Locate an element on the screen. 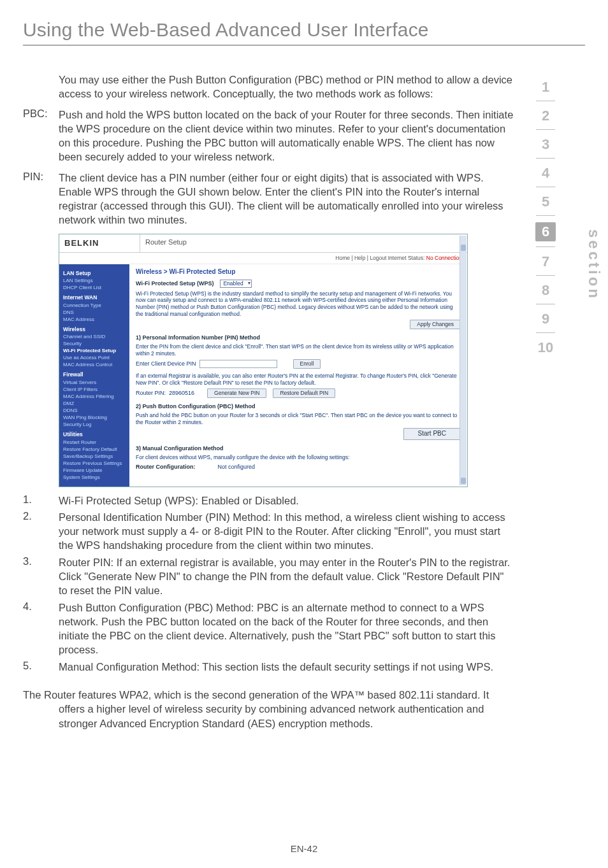 Image resolution: width=608 pixels, height=868 pixels. section-1-desc: Enter the PIN from the client device and… is located at coordinates (298, 350).